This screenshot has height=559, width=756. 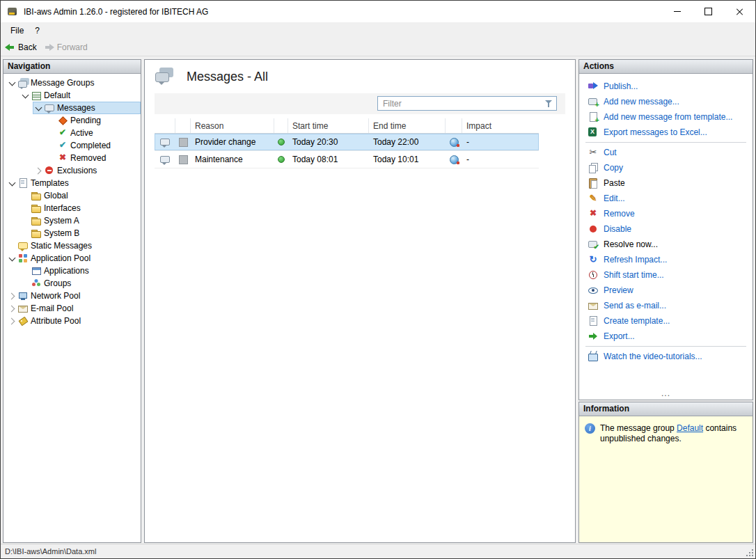 What do you see at coordinates (93, 133) in the screenshot?
I see `tree-item-active: Active` at bounding box center [93, 133].